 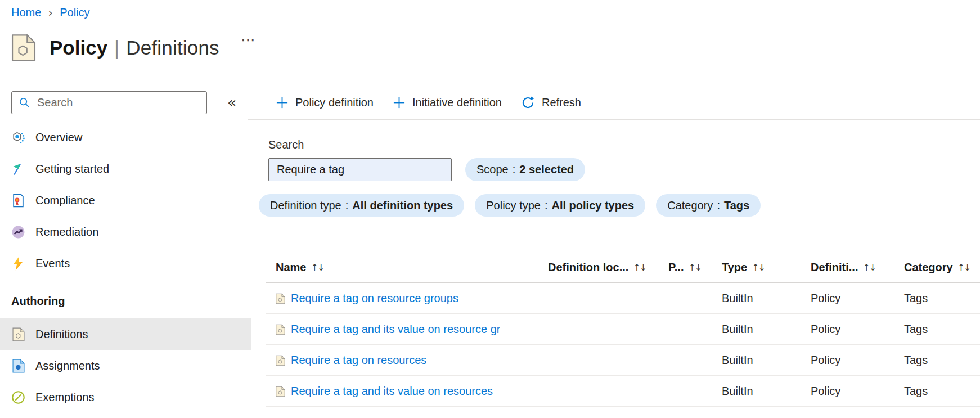 I want to click on sidebar-search-box, so click(x=109, y=102).